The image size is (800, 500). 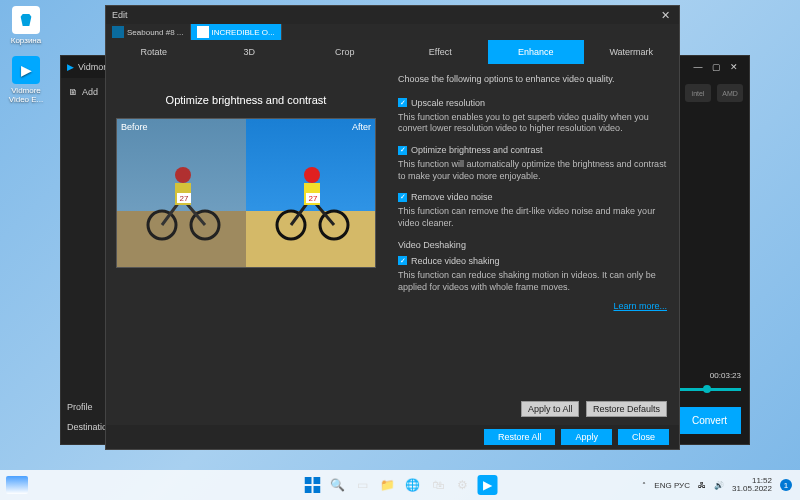 What do you see at coordinates (698, 93) in the screenshot?
I see `hw-chip-intel: intel` at bounding box center [698, 93].